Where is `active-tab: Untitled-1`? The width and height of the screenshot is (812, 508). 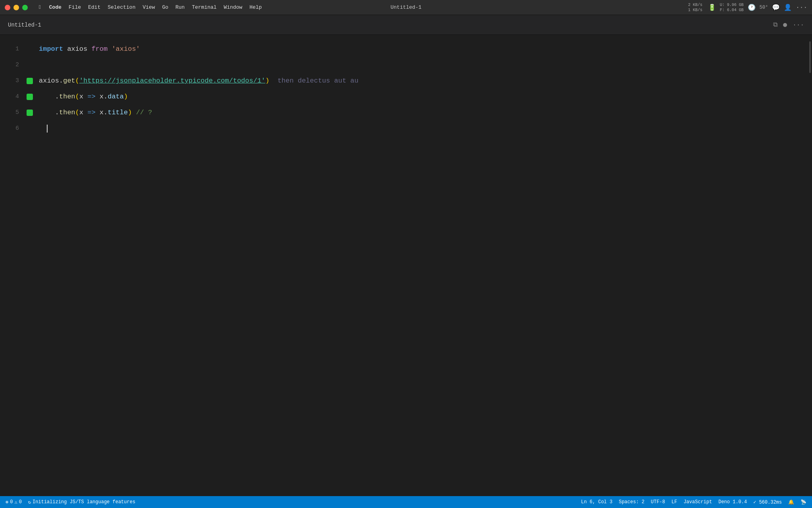
active-tab: Untitled-1 is located at coordinates (25, 25).